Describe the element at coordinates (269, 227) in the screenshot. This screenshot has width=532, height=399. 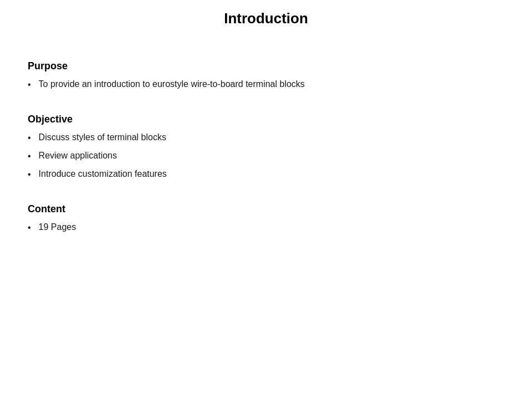
I see `list-item: • 19 Pages` at that location.